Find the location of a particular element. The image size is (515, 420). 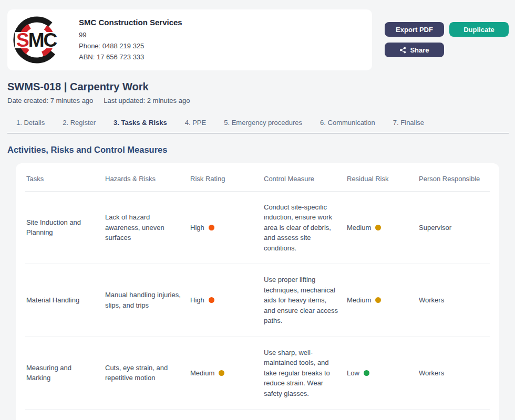

smc-logo-graphic: SMC is located at coordinates (40, 40).